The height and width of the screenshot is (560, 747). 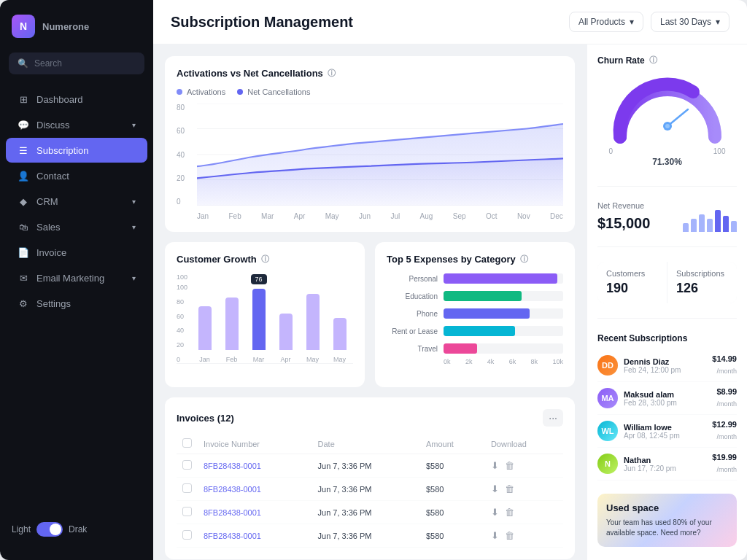 What do you see at coordinates (710, 221) in the screenshot?
I see `mini-bar-chart` at bounding box center [710, 221].